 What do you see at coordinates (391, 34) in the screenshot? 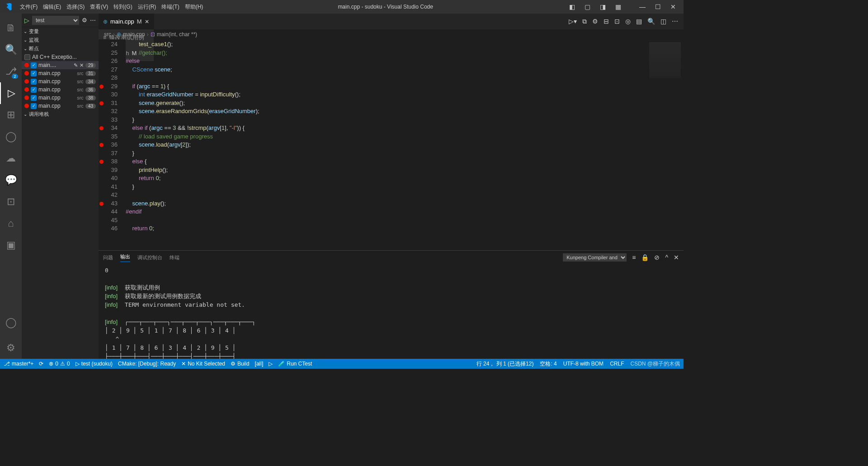
I see `breadcrumb: src› ⊕main.cpp› ⊡main(int, char **)` at bounding box center [391, 34].